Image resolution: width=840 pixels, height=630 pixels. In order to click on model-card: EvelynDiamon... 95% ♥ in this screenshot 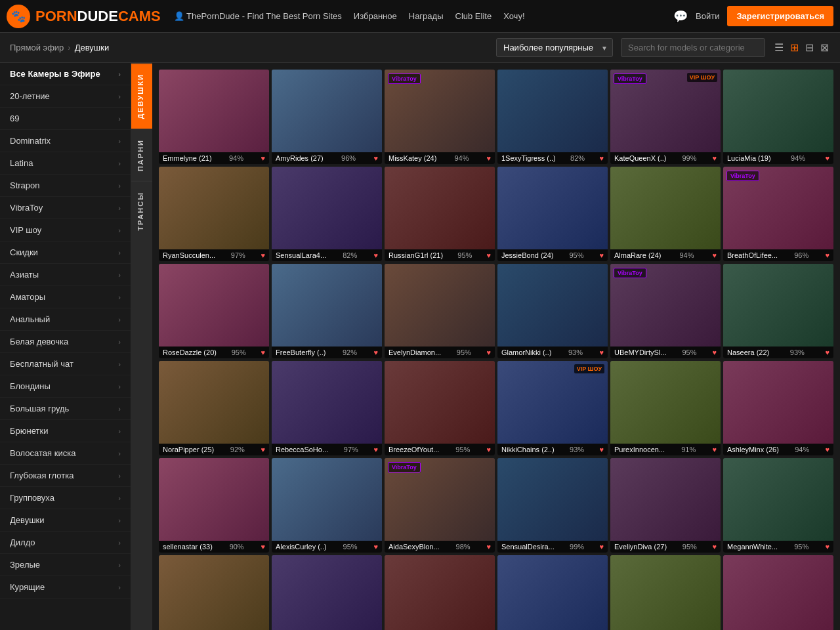, I will do `click(440, 311)`.